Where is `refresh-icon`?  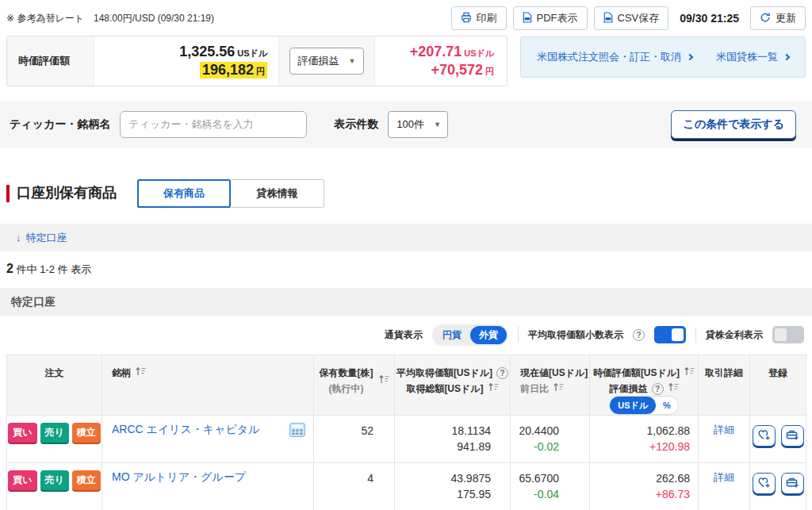
refresh-icon is located at coordinates (765, 19).